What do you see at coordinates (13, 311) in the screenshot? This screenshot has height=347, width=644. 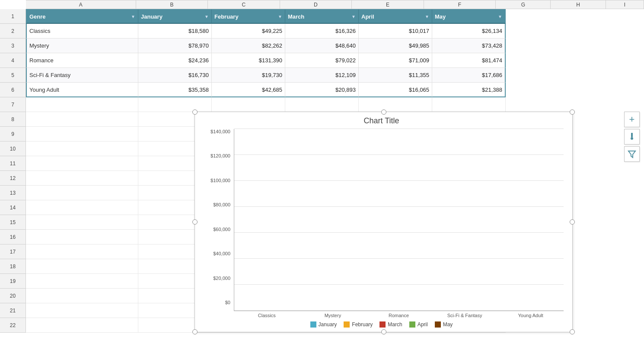 I see `row-num-21: 21` at bounding box center [13, 311].